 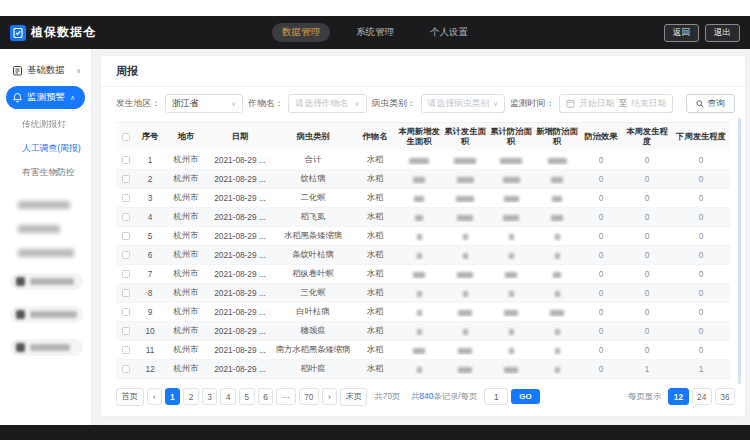 What do you see at coordinates (701, 274) in the screenshot?
I see `cell-next-week-degree: 0` at bounding box center [701, 274].